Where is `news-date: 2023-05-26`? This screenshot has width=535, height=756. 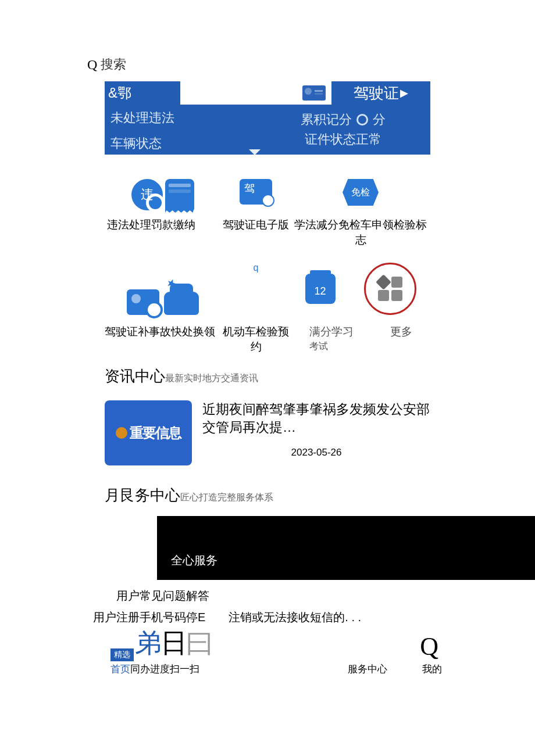 news-date: 2023-05-26 is located at coordinates (316, 447).